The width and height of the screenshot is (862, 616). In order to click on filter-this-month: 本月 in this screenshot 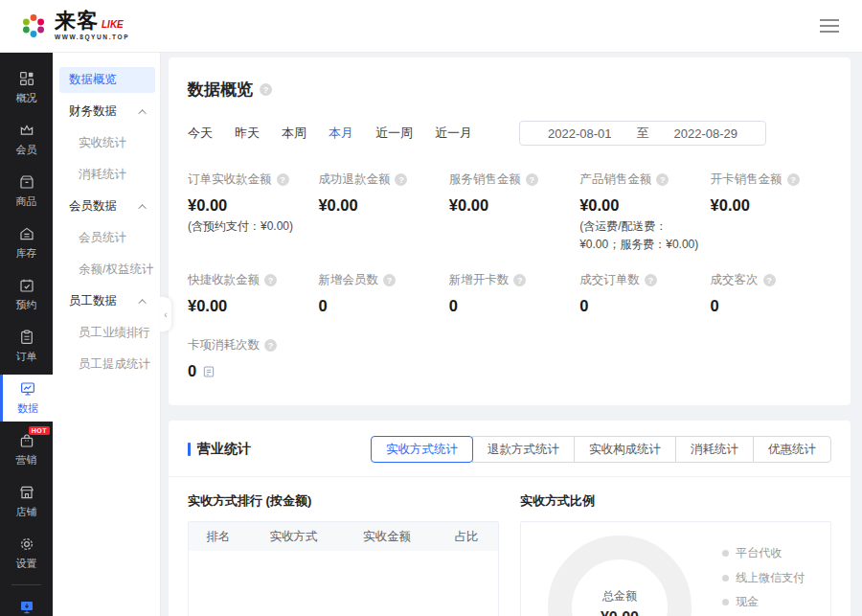, I will do `click(341, 133)`.